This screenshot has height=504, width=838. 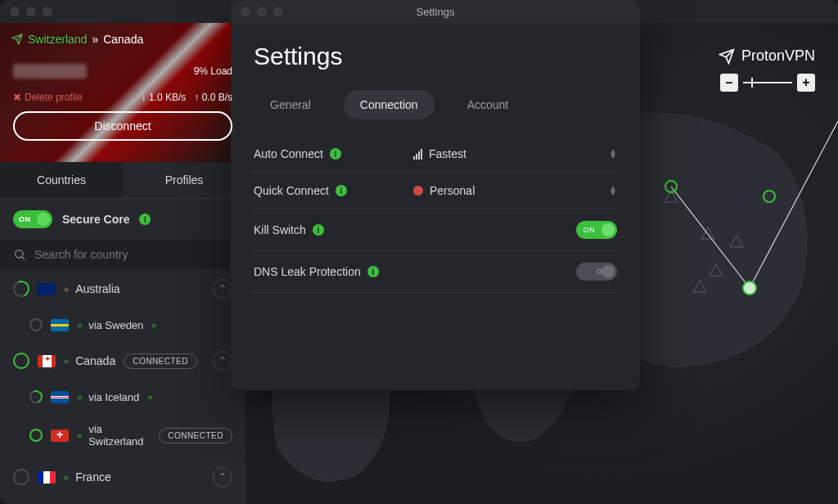 I want to click on country-item: »France⌃, so click(x=123, y=477).